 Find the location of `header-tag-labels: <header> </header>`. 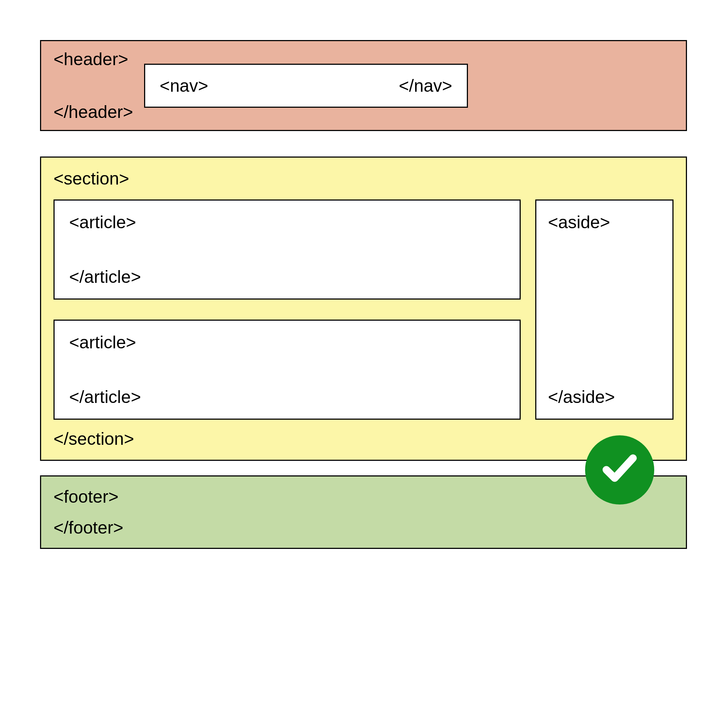

header-tag-labels: <header> </header> is located at coordinates (93, 86).